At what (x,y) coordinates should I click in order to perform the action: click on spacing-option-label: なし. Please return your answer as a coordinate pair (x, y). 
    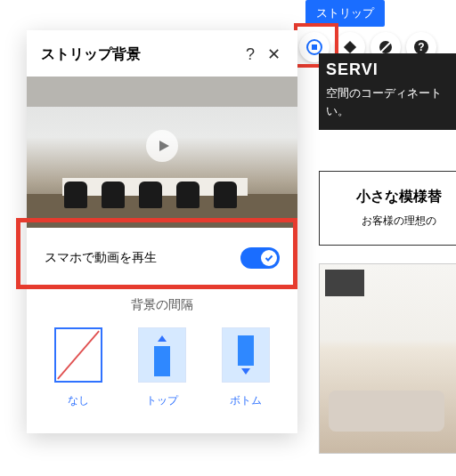
    Looking at the image, I should click on (78, 400).